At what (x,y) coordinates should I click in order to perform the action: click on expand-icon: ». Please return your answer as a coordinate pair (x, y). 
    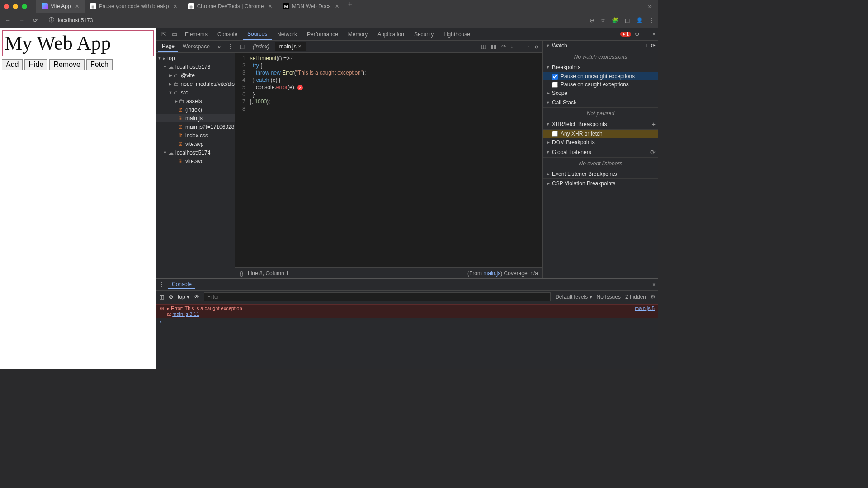
    Looking at the image, I should click on (650, 6).